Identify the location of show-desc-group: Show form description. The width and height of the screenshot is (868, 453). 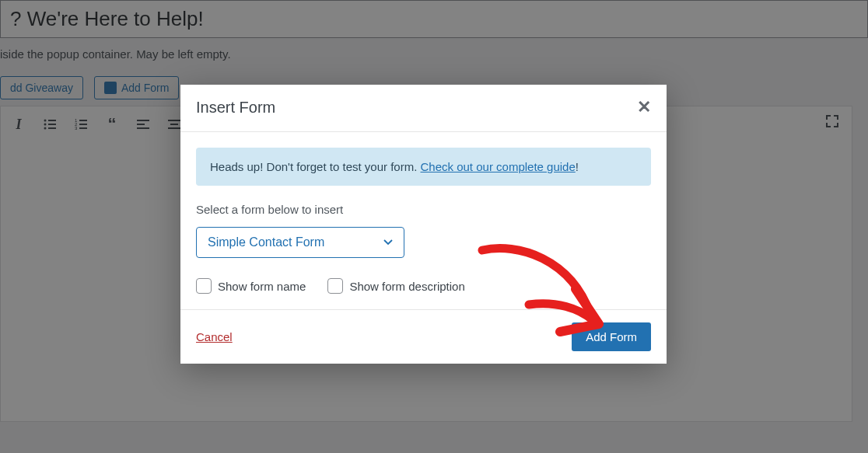
(396, 286).